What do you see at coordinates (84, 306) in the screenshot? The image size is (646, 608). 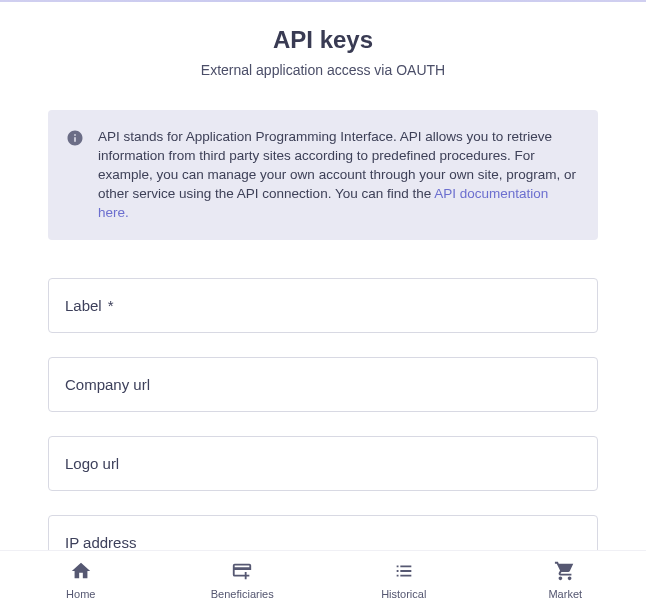 I see `label-field-label: Label` at bounding box center [84, 306].